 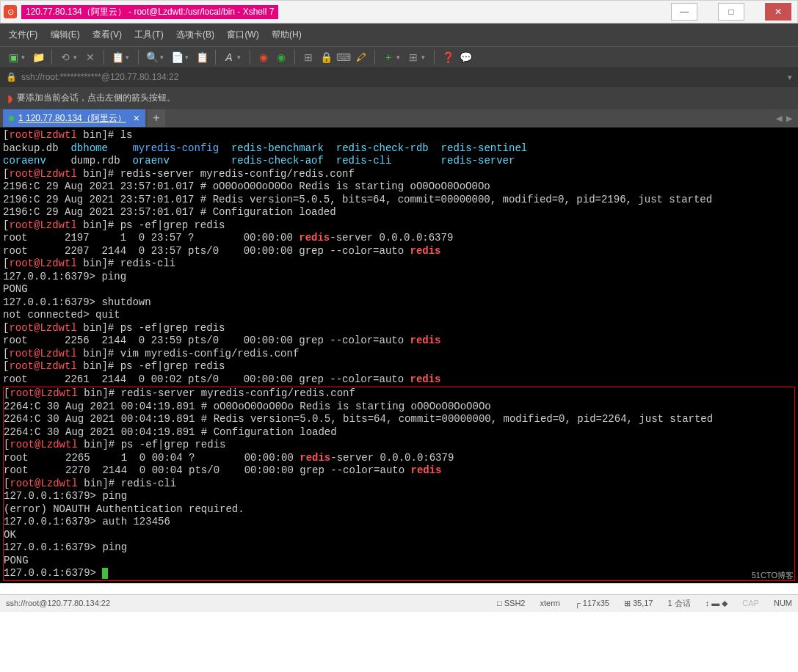 What do you see at coordinates (229, 57) in the screenshot?
I see `font-icon: A` at bounding box center [229, 57].